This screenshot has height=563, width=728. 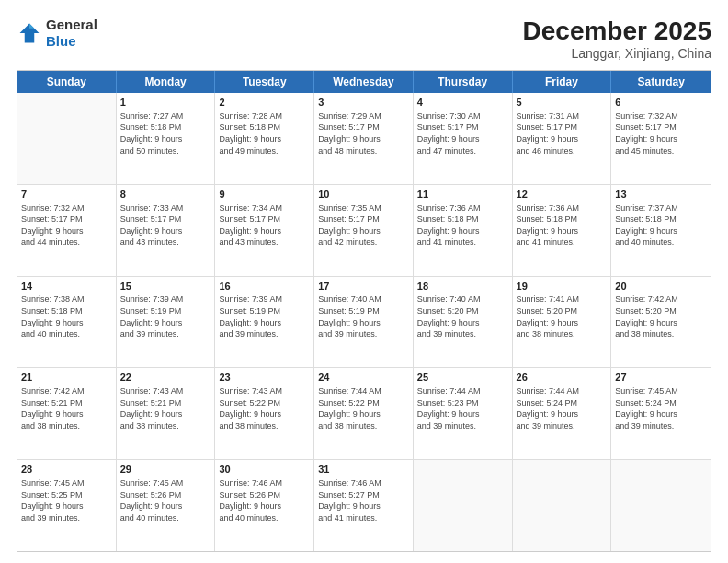 I want to click on calendar-header-day: Sunday, so click(x=67, y=82).